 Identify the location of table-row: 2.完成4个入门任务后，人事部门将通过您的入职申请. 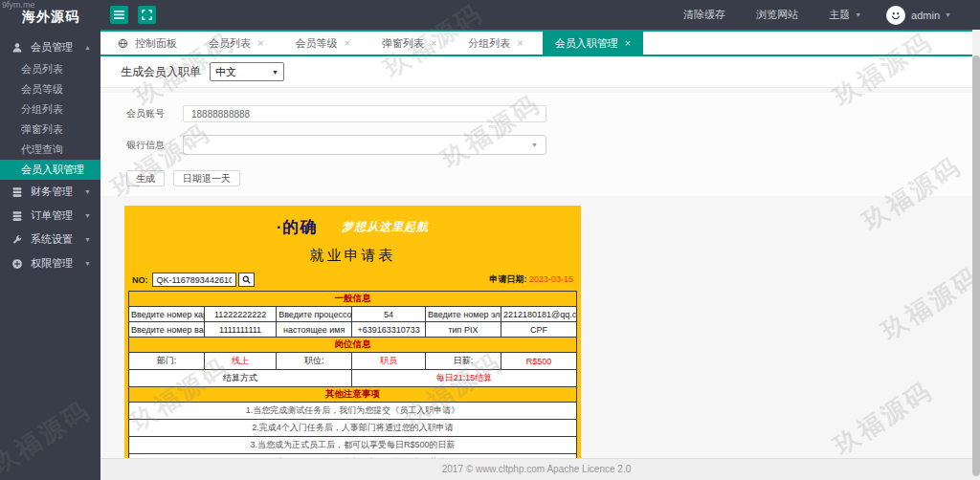
(353, 428).